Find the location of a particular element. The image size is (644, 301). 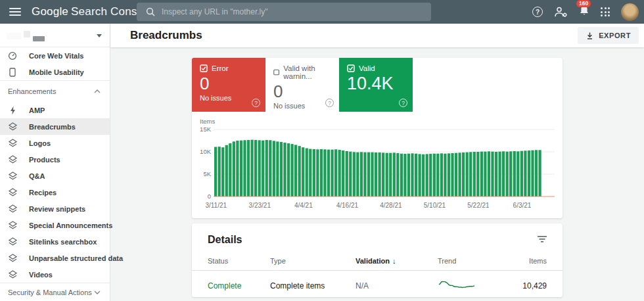

sidebar-item-amp: AMP is located at coordinates (55, 110).